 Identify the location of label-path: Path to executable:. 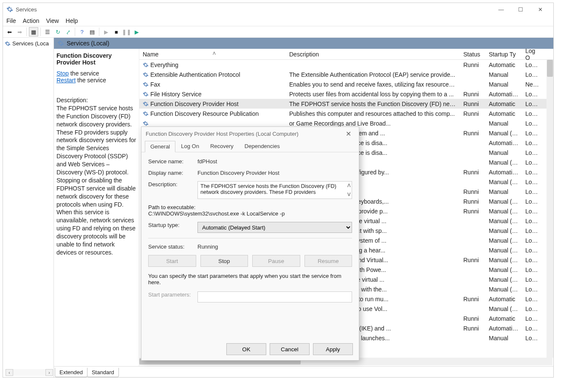
(250, 207).